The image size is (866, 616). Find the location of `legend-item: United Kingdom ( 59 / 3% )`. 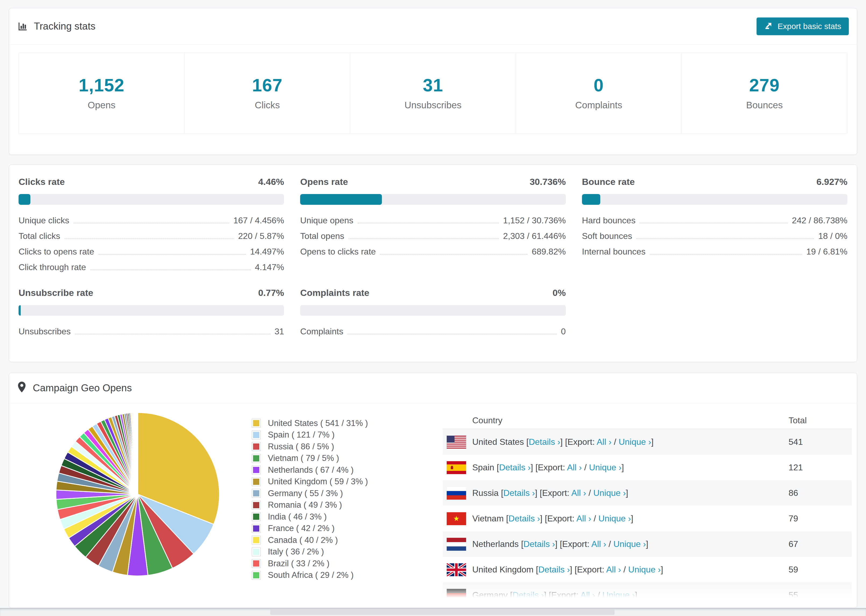

legend-item: United Kingdom ( 59 / 3% ) is located at coordinates (310, 482).